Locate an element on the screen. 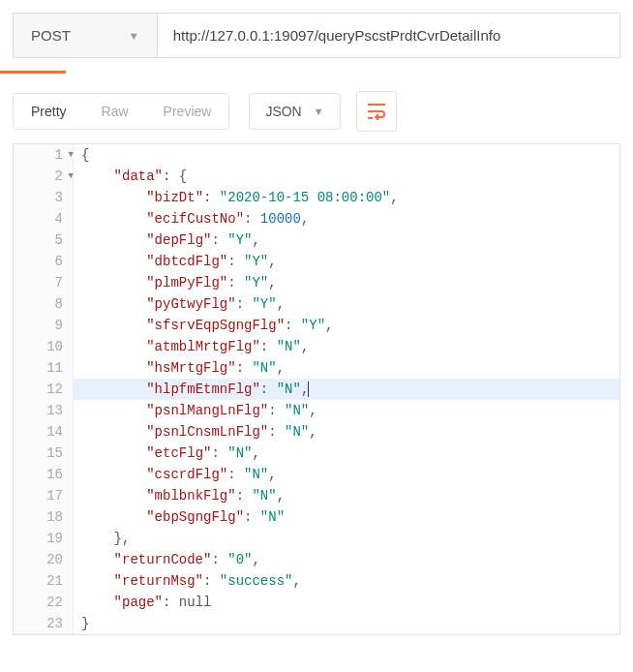  line-number: 18 is located at coordinates (44, 517).